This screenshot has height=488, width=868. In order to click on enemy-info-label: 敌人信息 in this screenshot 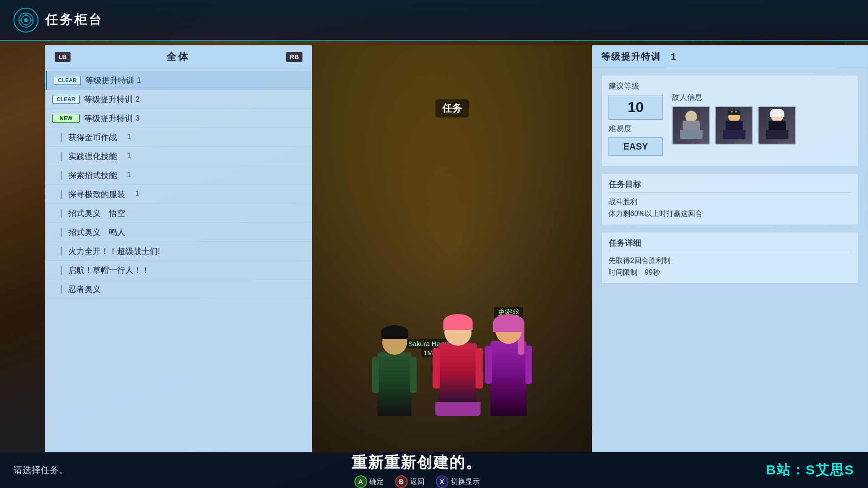, I will do `click(690, 98)`.